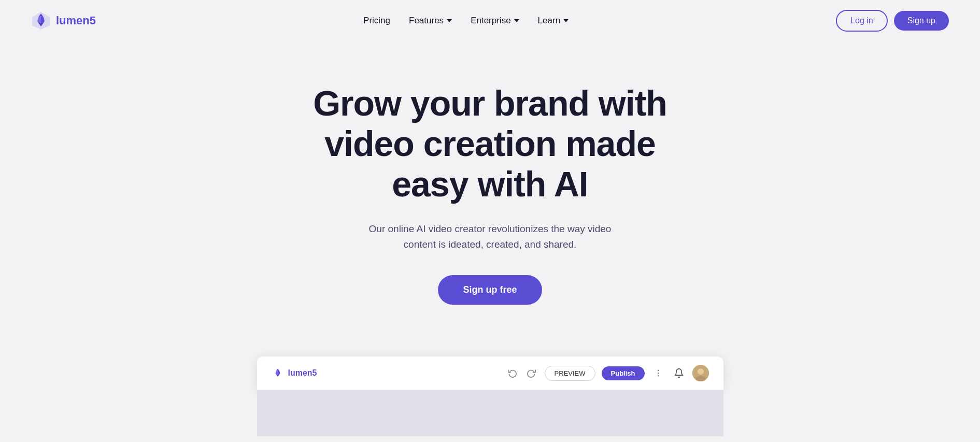  I want to click on lumen5-logo-icon, so click(41, 21).